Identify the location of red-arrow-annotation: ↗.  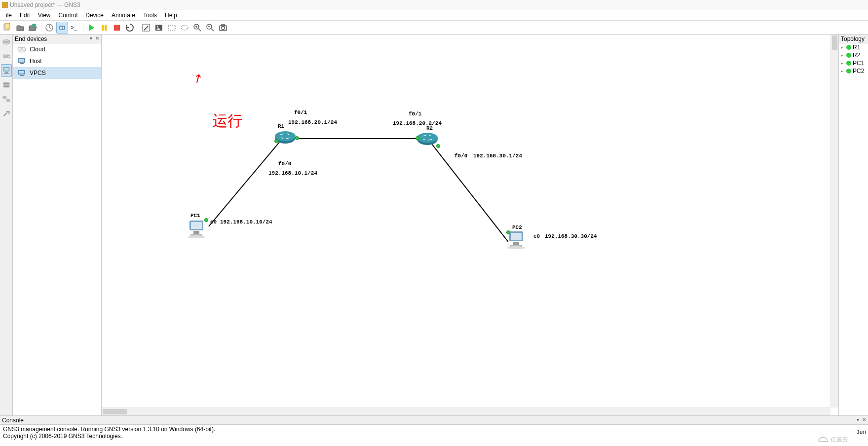
(197, 78).